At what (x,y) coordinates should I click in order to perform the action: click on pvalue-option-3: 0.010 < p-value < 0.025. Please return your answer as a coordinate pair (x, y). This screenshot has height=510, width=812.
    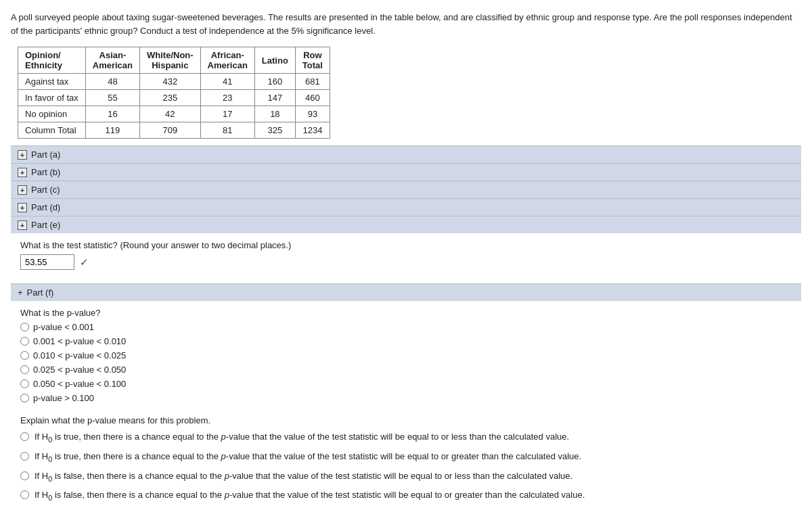
    Looking at the image, I should click on (406, 356).